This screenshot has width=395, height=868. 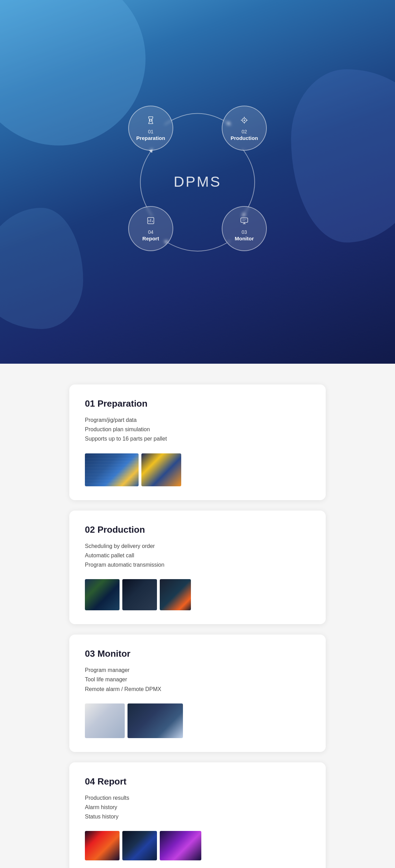 What do you see at coordinates (198, 182) in the screenshot?
I see `dpms-diagram: DPMS 01 Preparation` at bounding box center [198, 182].